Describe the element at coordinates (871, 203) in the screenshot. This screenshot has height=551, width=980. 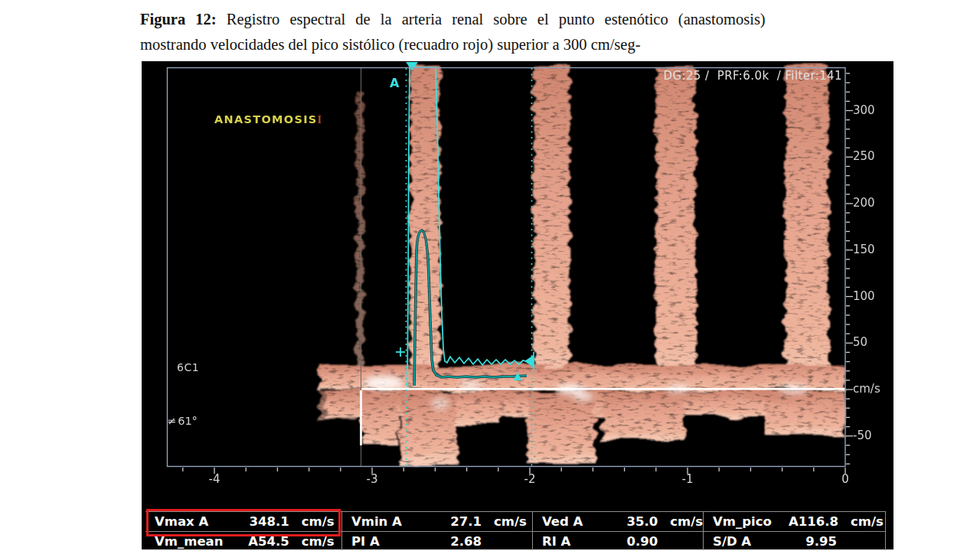
I see `y-axis-label: 200` at that location.